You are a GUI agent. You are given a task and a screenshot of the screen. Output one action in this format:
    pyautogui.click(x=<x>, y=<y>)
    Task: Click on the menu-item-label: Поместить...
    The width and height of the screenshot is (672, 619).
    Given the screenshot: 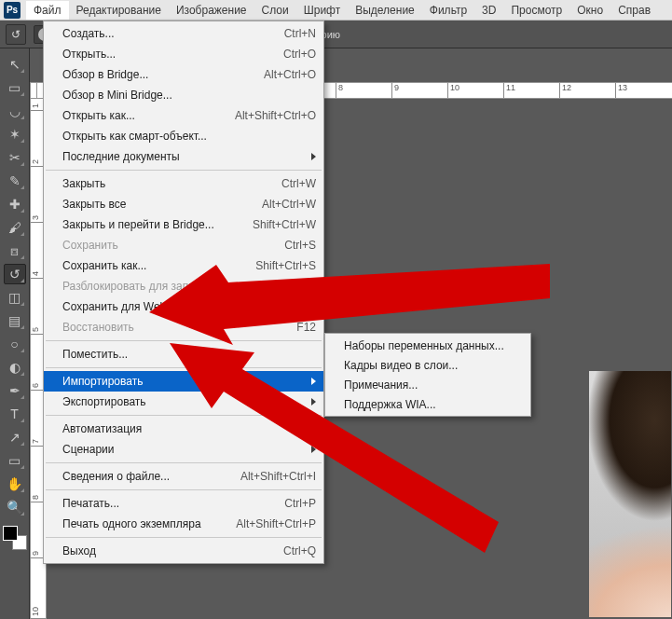 What is the action you would take?
    pyautogui.click(x=189, y=354)
    